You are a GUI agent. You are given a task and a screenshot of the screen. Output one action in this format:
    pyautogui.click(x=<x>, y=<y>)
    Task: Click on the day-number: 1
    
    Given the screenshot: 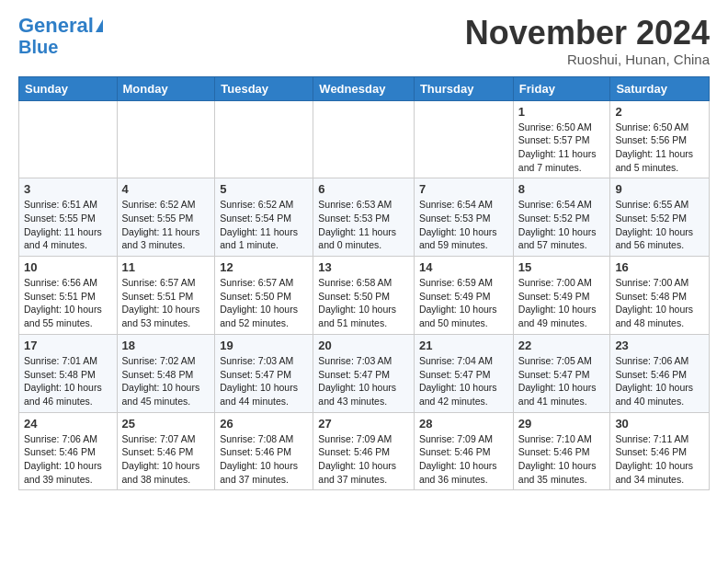 What is the action you would take?
    pyautogui.click(x=563, y=112)
    